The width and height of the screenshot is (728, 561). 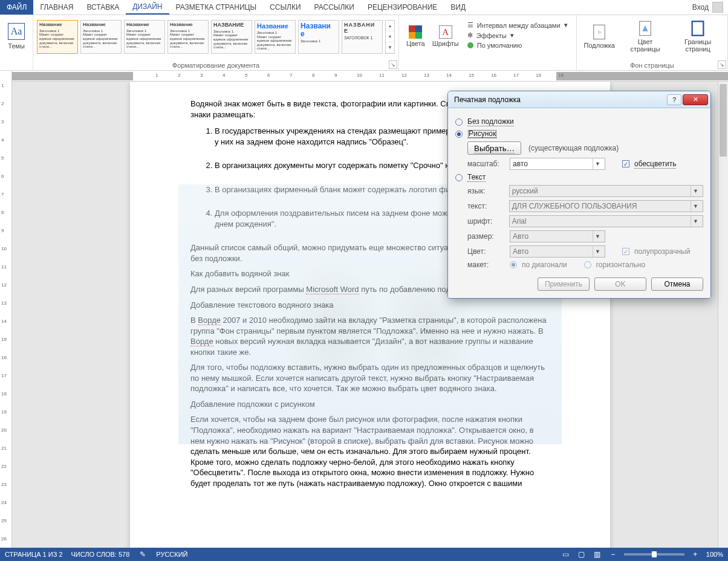 What do you see at coordinates (100, 554) in the screenshot?
I see `status-word-count: ЧИСЛО СЛОВ: 578` at bounding box center [100, 554].